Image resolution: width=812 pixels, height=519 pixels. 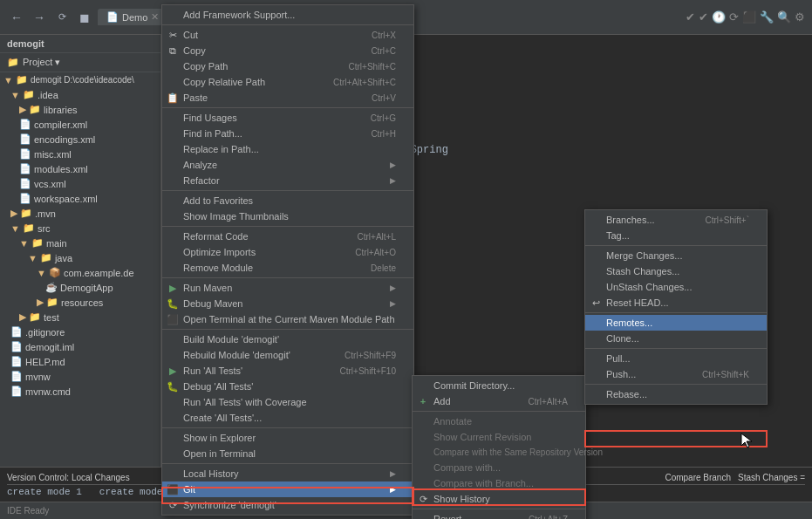 What do you see at coordinates (288, 386) in the screenshot?
I see `menu-debug-tests: 🐛 Debug 'All Tests'` at bounding box center [288, 386].